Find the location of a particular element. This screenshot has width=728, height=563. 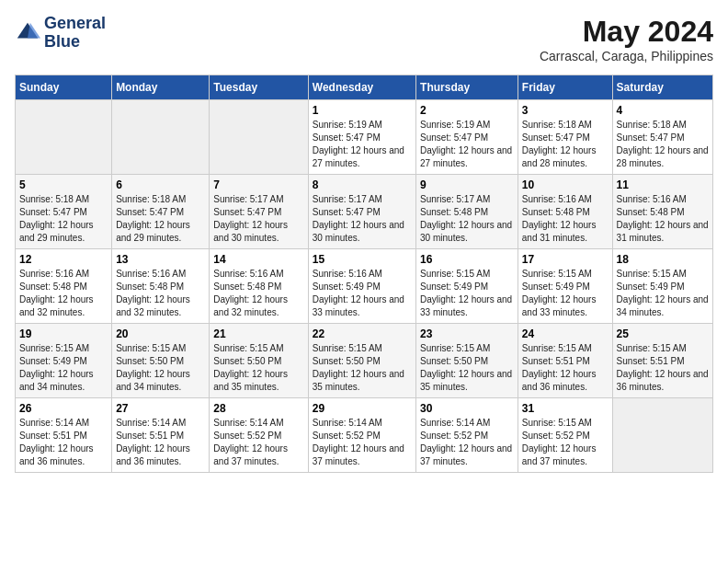

day-number: 25 is located at coordinates (663, 334).